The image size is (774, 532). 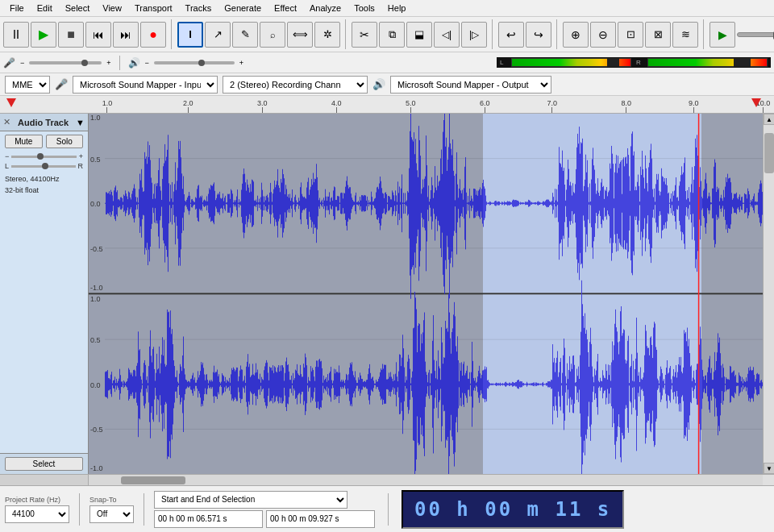 What do you see at coordinates (111, 514) in the screenshot?
I see `snap-to-select: Off` at bounding box center [111, 514].